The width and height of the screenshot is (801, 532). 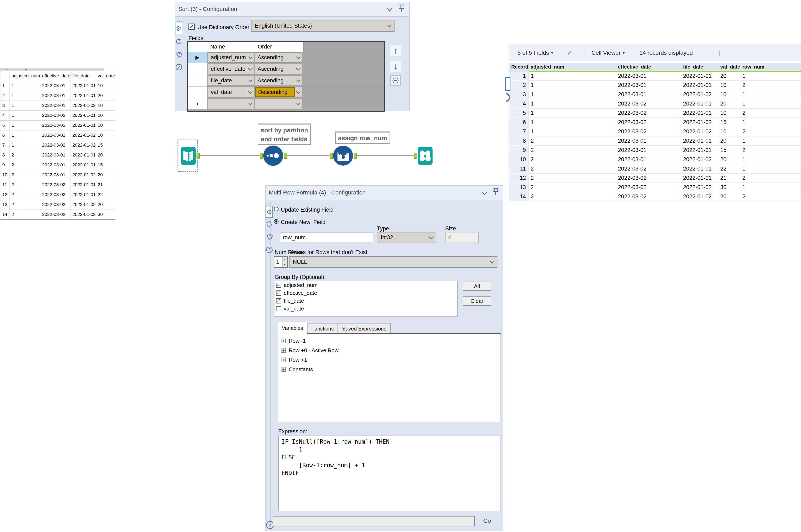 What do you see at coordinates (655, 197) in the screenshot?
I see `table-row: 1422022-03-022022-01-02202` at bounding box center [655, 197].